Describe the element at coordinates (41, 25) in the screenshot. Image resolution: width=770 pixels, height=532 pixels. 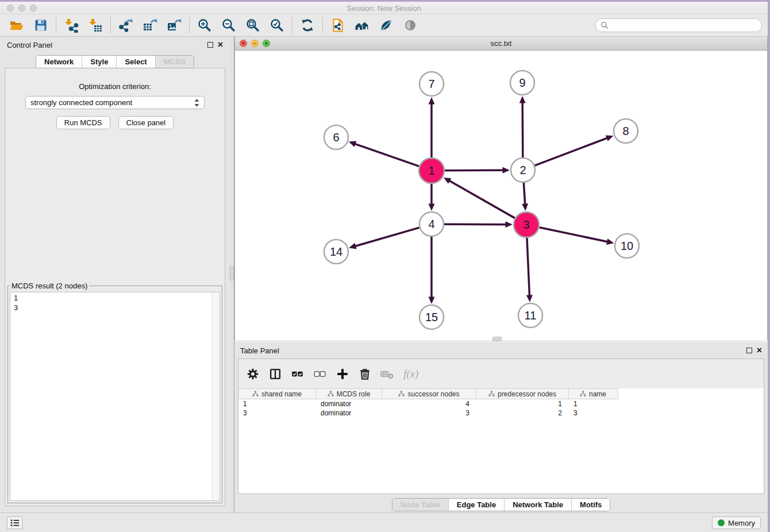
I see `save-floppy-icon` at that location.